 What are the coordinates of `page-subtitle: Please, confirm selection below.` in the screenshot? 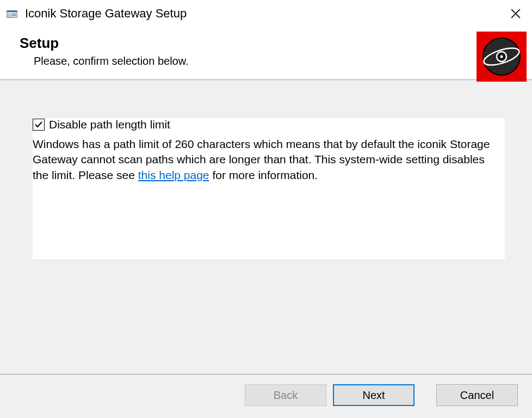 It's located at (275, 61).